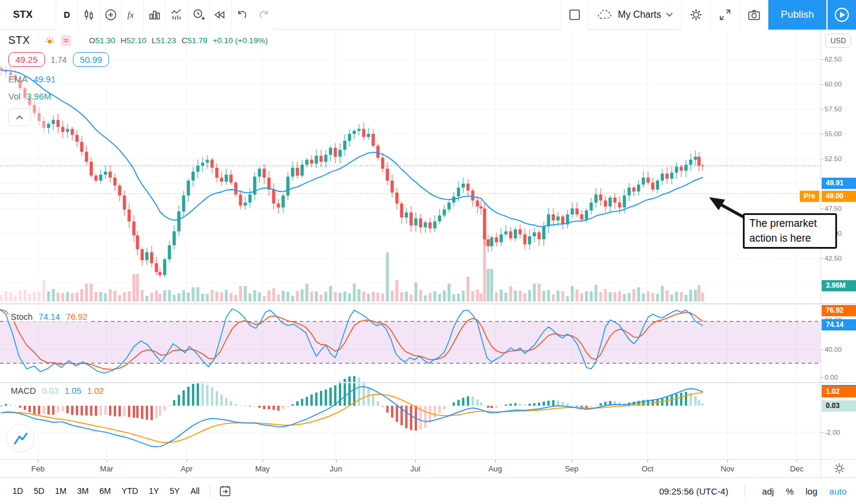  Describe the element at coordinates (21, 317) in the screenshot. I see `stoch-title: Stoch` at that location.